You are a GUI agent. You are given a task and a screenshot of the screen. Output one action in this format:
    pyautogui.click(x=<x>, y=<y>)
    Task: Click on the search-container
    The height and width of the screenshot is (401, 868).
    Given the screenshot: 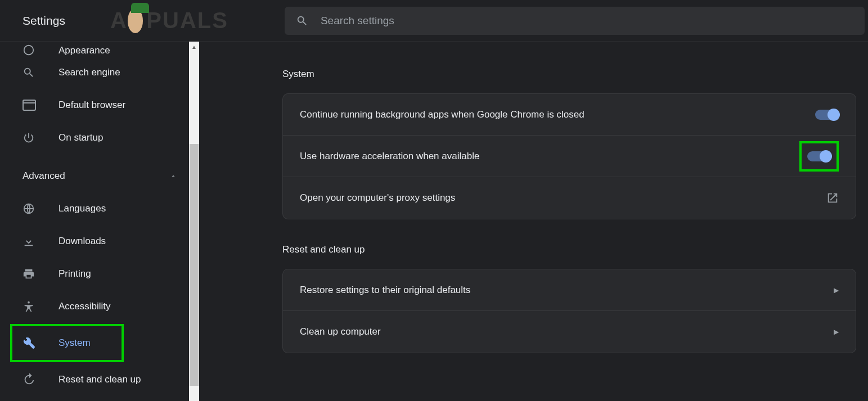 What is the action you would take?
    pyautogui.click(x=575, y=21)
    